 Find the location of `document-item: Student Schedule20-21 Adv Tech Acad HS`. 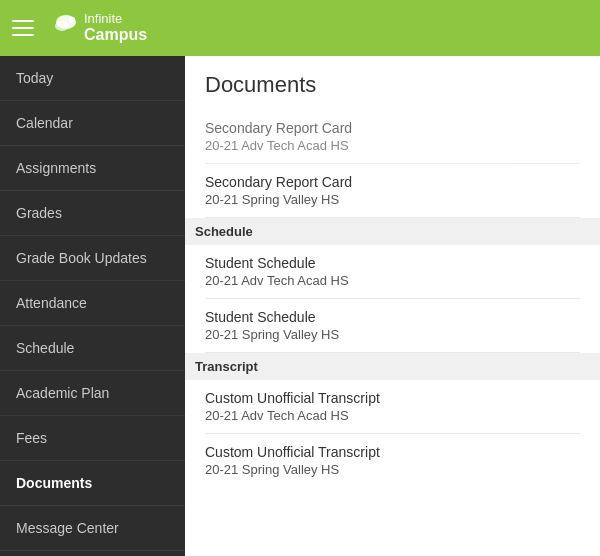

document-item: Student Schedule20-21 Adv Tech Acad HS is located at coordinates (392, 272).